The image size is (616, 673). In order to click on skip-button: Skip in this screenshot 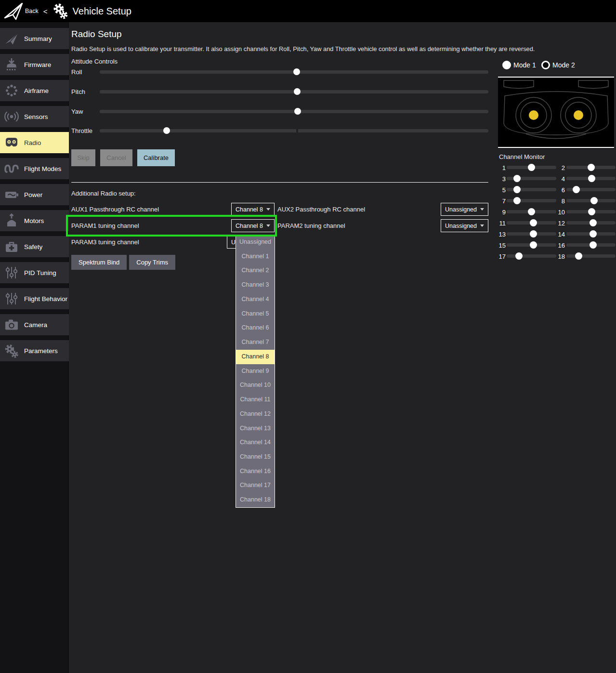, I will do `click(83, 158)`.